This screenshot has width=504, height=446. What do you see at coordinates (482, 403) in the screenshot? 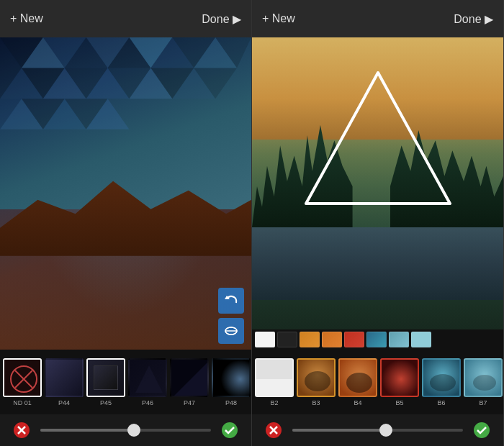
I see `filter-label-b7: B7` at bounding box center [482, 403].